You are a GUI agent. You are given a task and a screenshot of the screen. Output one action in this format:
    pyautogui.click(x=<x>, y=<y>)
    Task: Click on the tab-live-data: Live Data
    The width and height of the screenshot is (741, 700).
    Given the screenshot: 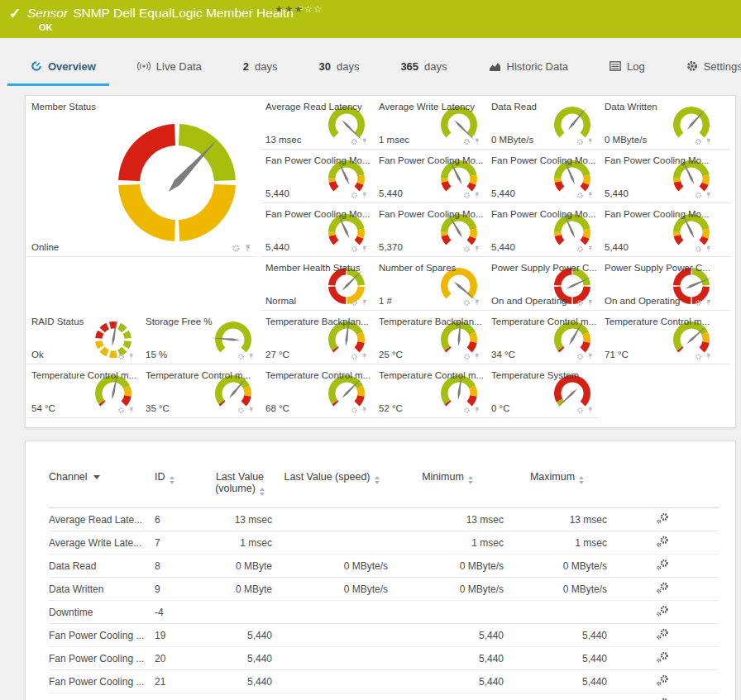 What is the action you would take?
    pyautogui.click(x=170, y=66)
    